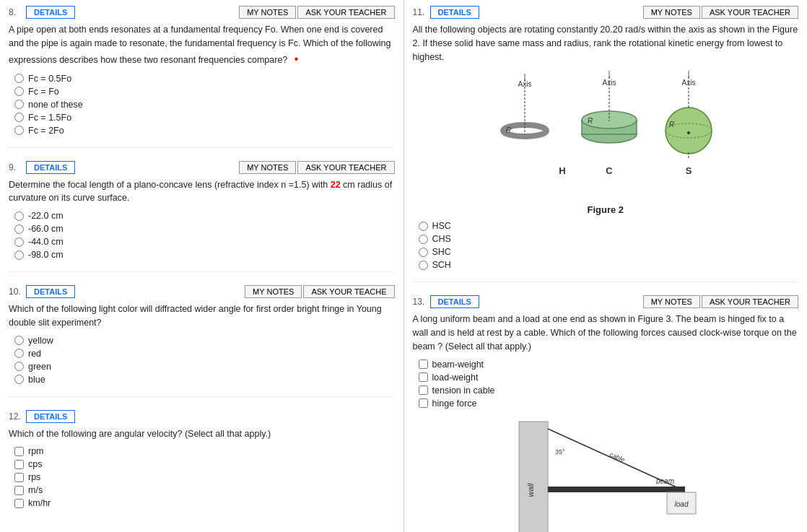 Image resolution: width=807 pixels, height=532 pixels. Describe the element at coordinates (202, 465) in the screenshot. I see `question-12: 12. DETAILS Which of the following are a…` at that location.